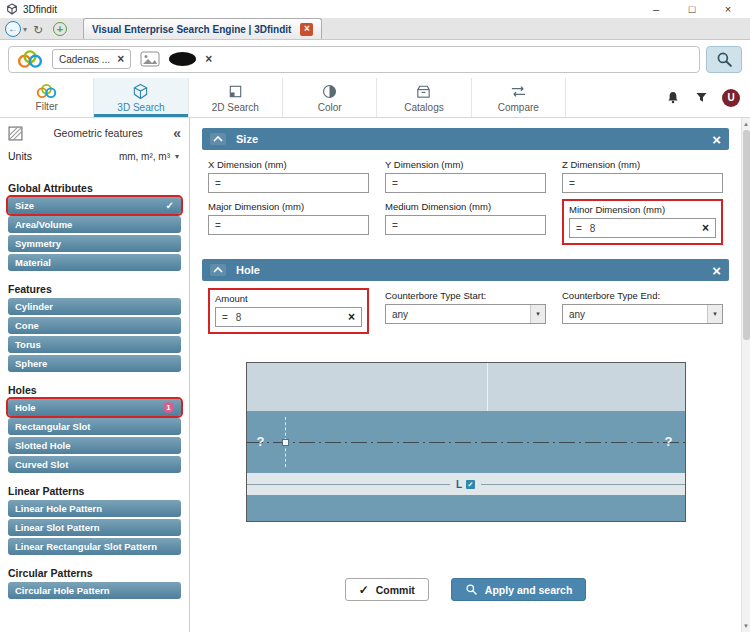  Describe the element at coordinates (466, 442) in the screenshot. I see `diagram-hole-band: ? ?` at that location.